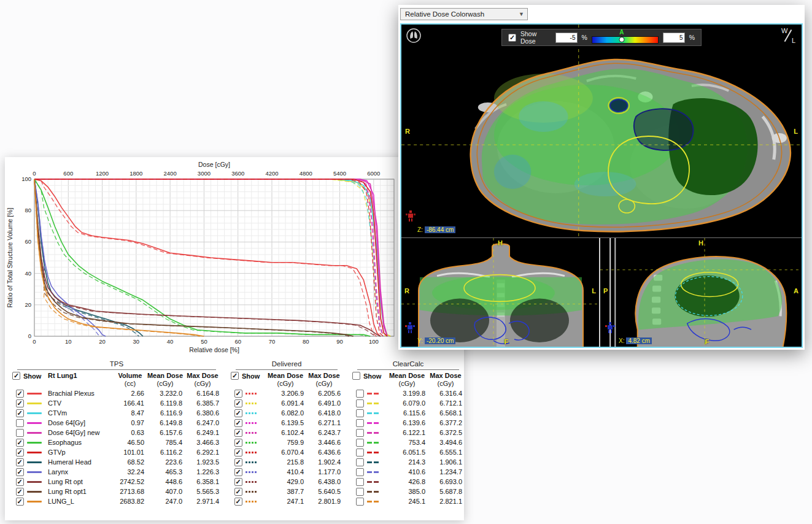 This screenshot has height=524, width=812. I want to click on colorwash-dropdown: Relative Dose Colorwash ▼, so click(464, 14).